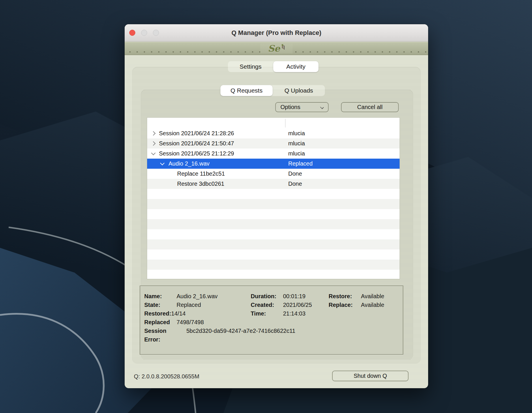 This screenshot has height=413, width=532. What do you see at coordinates (160, 322) in the screenshot?
I see `replaced-label: Replaced` at bounding box center [160, 322].